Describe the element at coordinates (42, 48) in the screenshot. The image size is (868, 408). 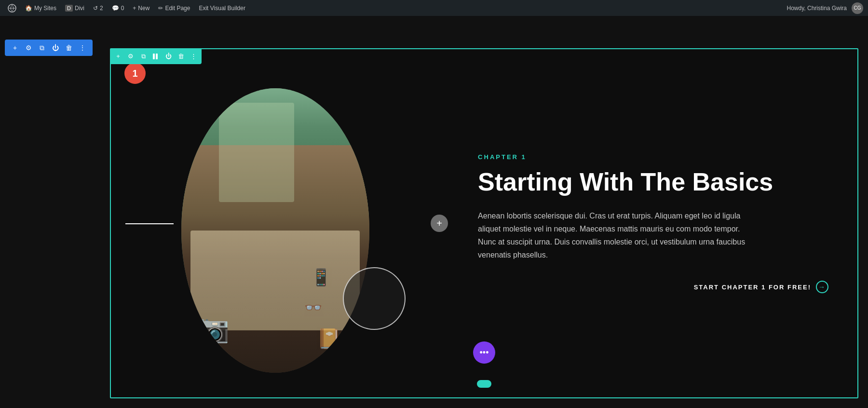
I see `row-duplicate-button: ⧉` at that location.